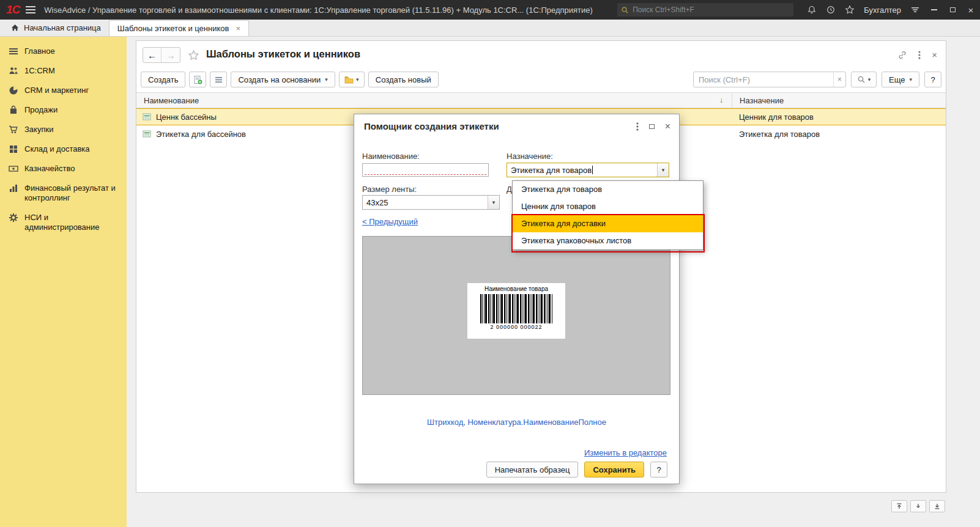  Describe the element at coordinates (13, 130) in the screenshot. I see `cart-icon` at that location.